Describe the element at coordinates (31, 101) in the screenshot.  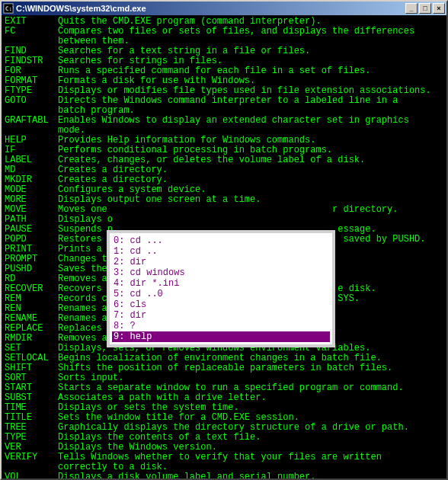
I see `help-command: GOTO` at that location.